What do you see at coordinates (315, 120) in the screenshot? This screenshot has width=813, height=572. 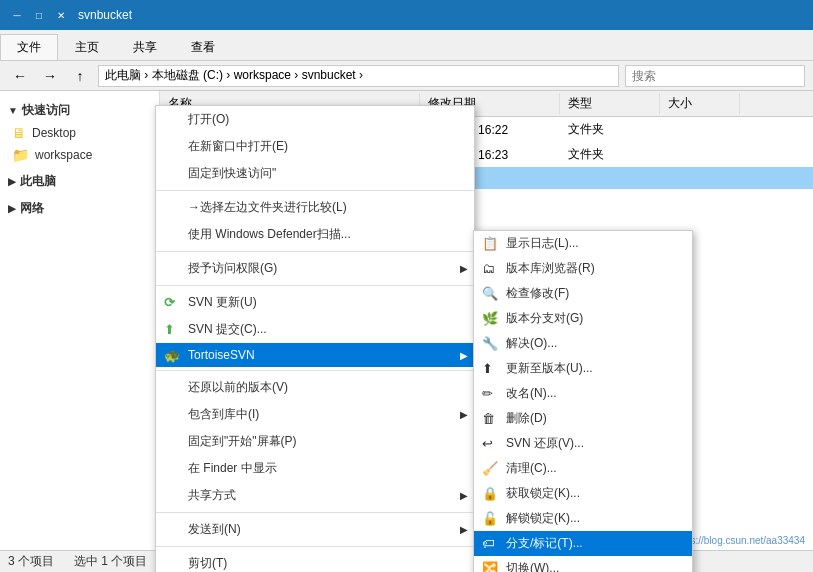 I see `ctx-open: 打开(O)` at bounding box center [315, 120].